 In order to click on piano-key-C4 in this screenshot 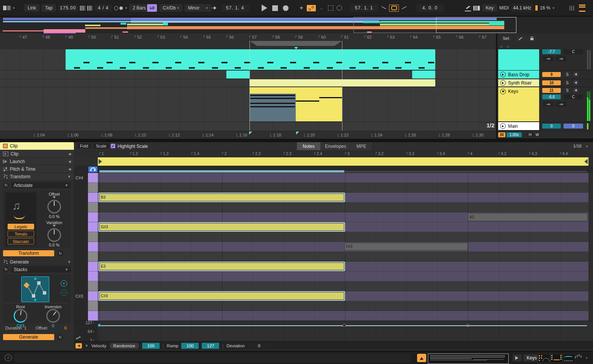, I will do `click(93, 188)`.